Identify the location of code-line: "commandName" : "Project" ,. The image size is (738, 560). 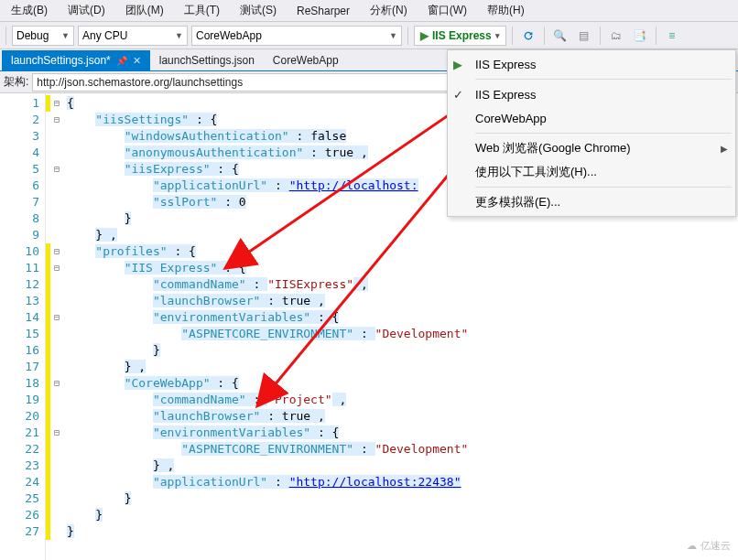
(403, 400).